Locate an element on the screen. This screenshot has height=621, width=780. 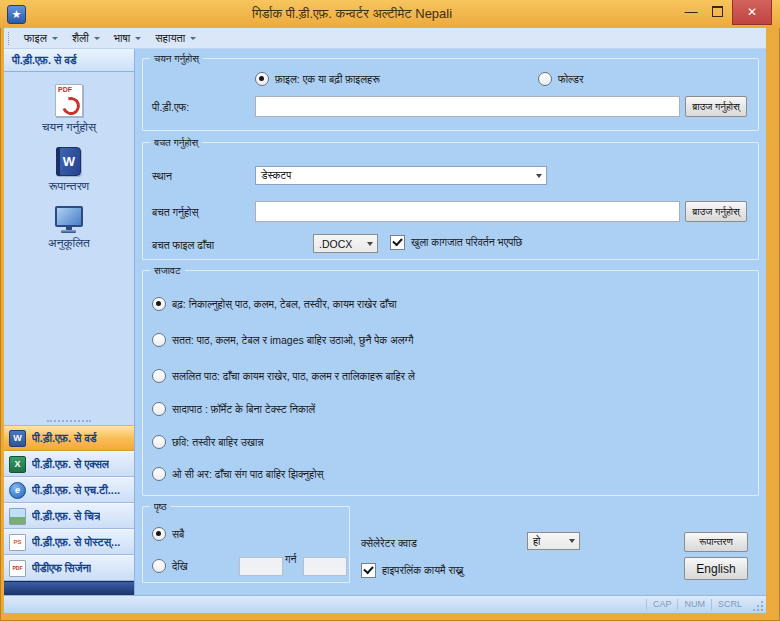
pdf-field-label: पी.ड़ी.एफ: is located at coordinates (170, 108).